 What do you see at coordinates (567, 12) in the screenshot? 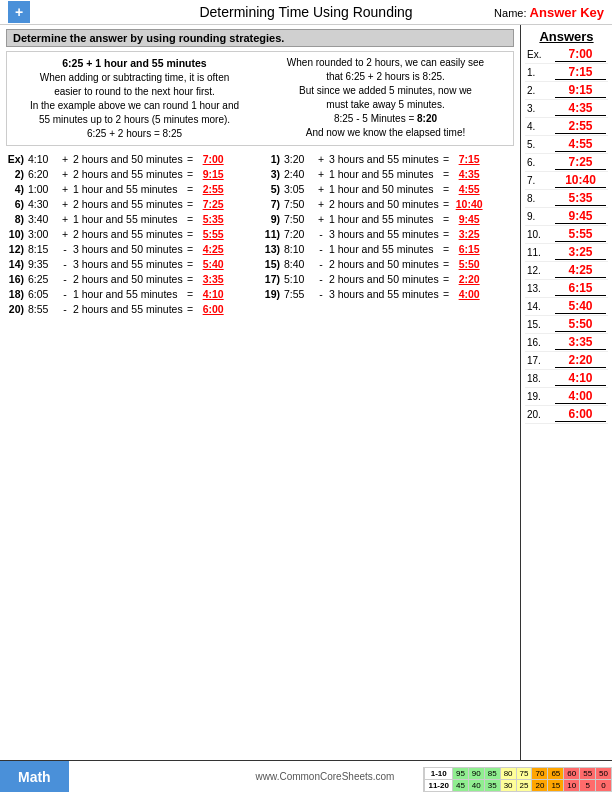
I see `answer-key-label: Answer Key` at bounding box center [567, 12].